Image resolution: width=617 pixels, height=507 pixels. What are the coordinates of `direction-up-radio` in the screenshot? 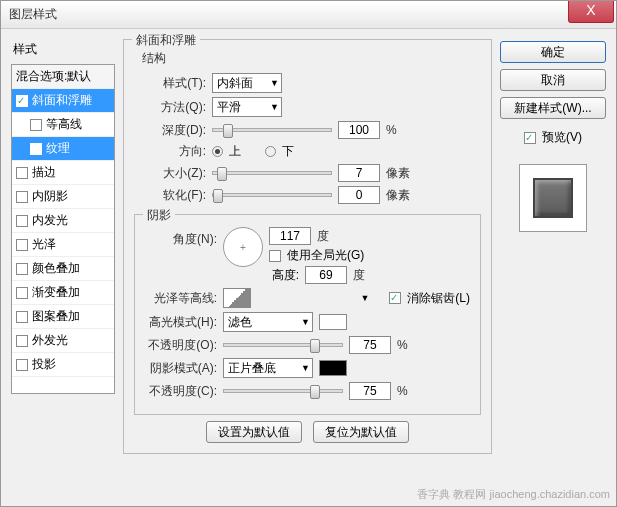 It's located at (218, 152).